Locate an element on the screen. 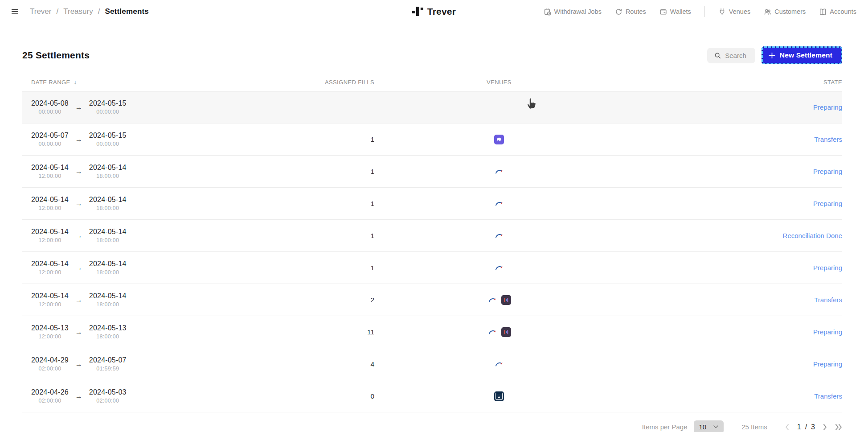  end-time: 00:00:00 is located at coordinates (108, 144).